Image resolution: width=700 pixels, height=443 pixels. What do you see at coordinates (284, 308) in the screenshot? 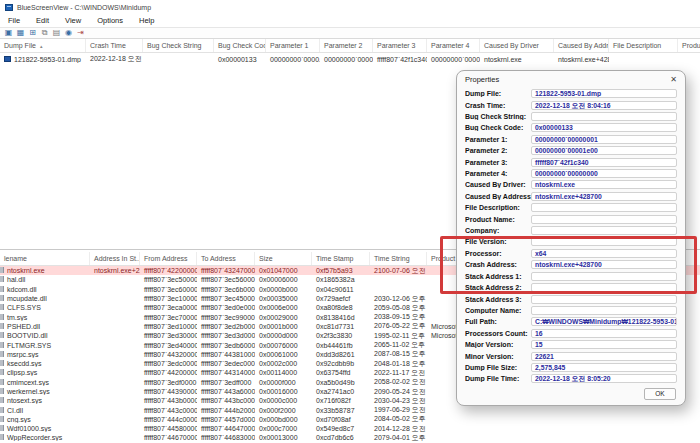
I see `table-cell: 0x0006e000` at bounding box center [284, 308].